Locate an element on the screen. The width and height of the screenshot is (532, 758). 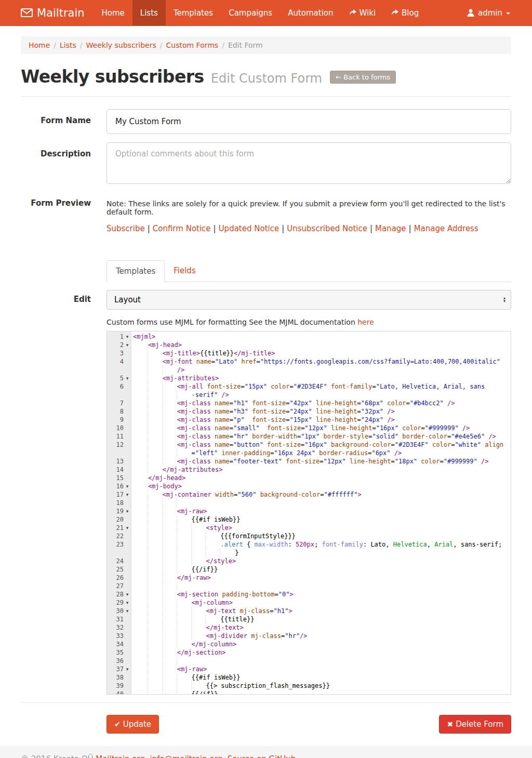
code-line: <mj-divider mj-class="hr"/> is located at coordinates (322, 636).